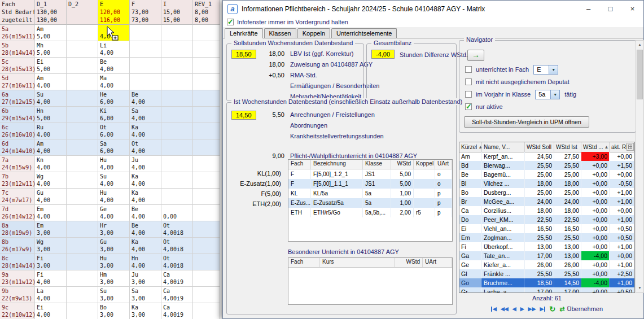  I want to click on maximize-button: □, so click(611, 9).